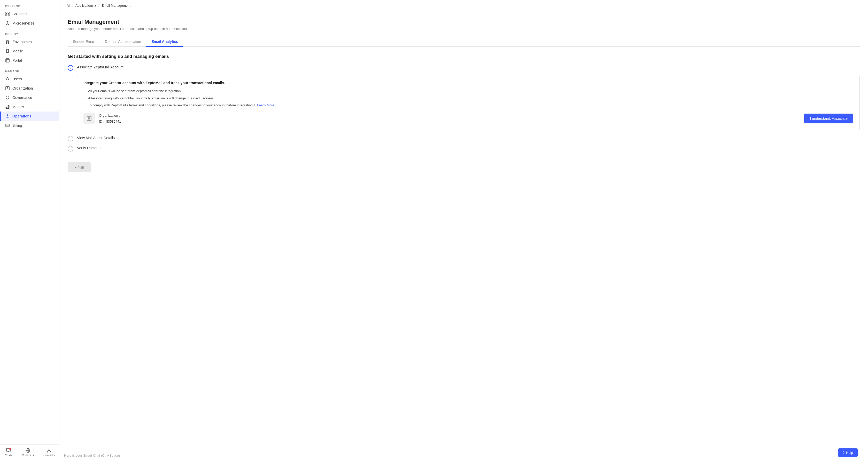 The height and width of the screenshot is (460, 868). What do you see at coordinates (7, 79) in the screenshot?
I see `user-icon` at bounding box center [7, 79].